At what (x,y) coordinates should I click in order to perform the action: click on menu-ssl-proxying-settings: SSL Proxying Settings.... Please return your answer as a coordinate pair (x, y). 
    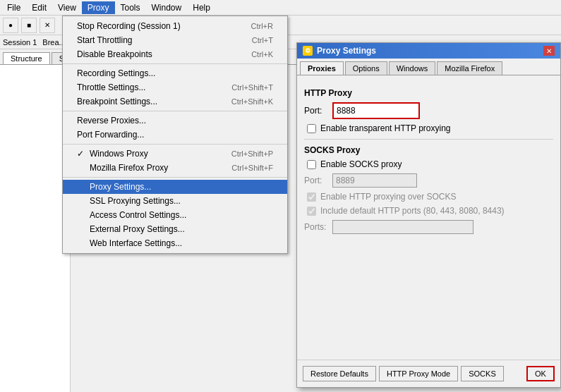
    Looking at the image, I should click on (175, 201).